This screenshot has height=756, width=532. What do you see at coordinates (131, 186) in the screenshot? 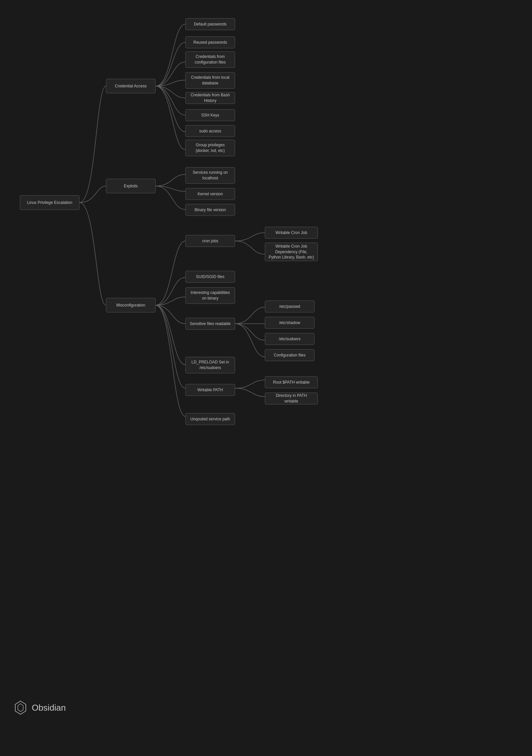
I see `exploits-node: Exploits` at bounding box center [131, 186].